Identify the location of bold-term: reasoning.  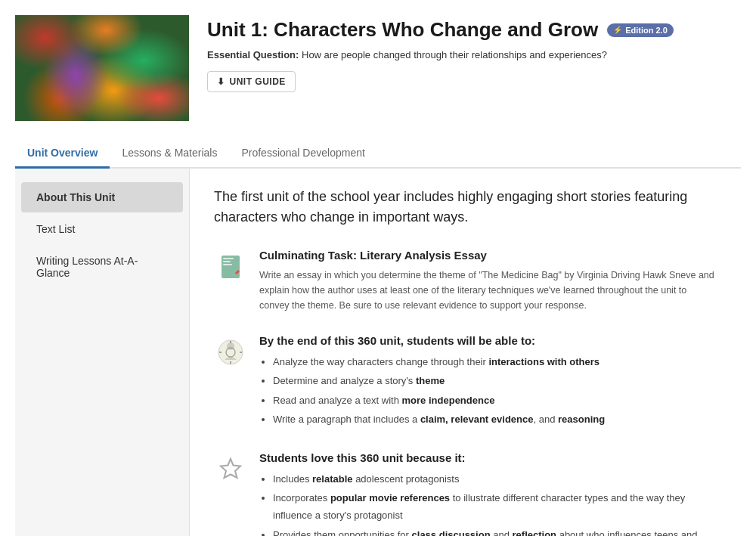
(581, 419).